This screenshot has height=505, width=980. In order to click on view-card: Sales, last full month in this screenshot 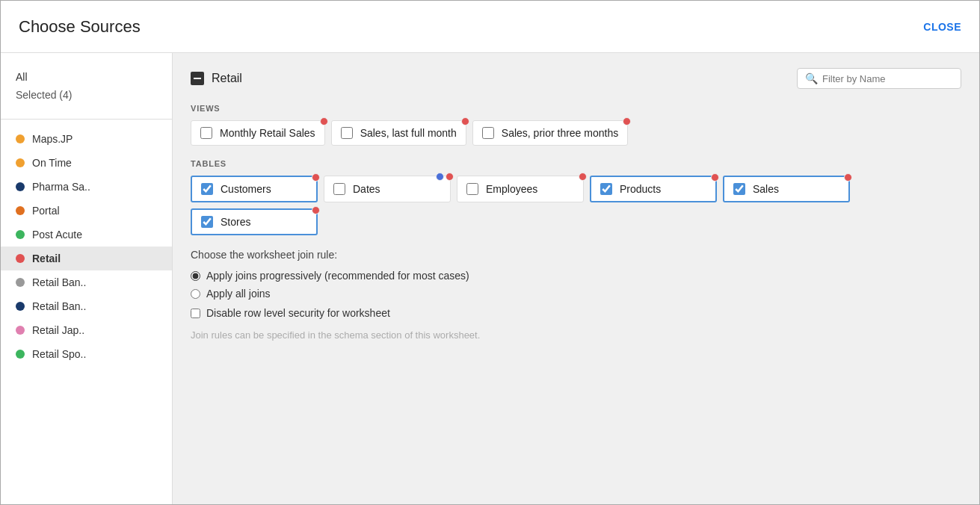, I will do `click(399, 133)`.